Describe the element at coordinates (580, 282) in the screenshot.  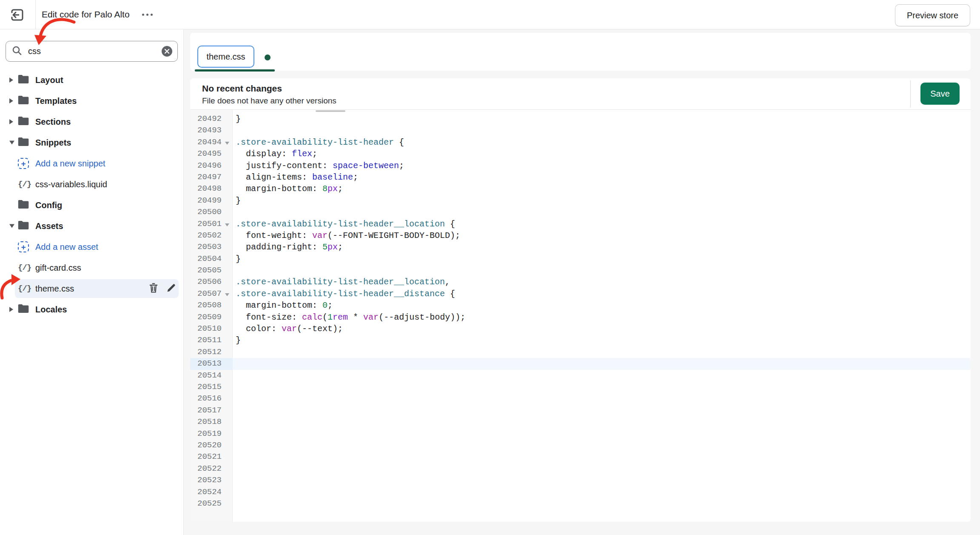
I see `code-line: 20506.store-availability-list-header__lo…` at that location.